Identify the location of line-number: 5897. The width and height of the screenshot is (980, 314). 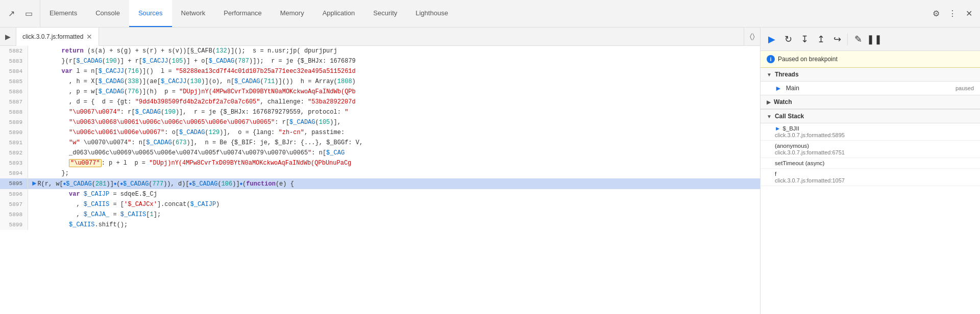
(14, 204).